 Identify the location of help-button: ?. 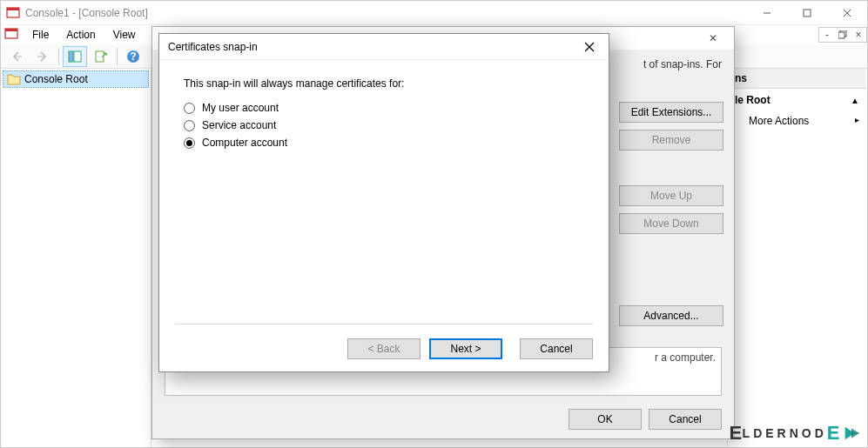
(133, 57).